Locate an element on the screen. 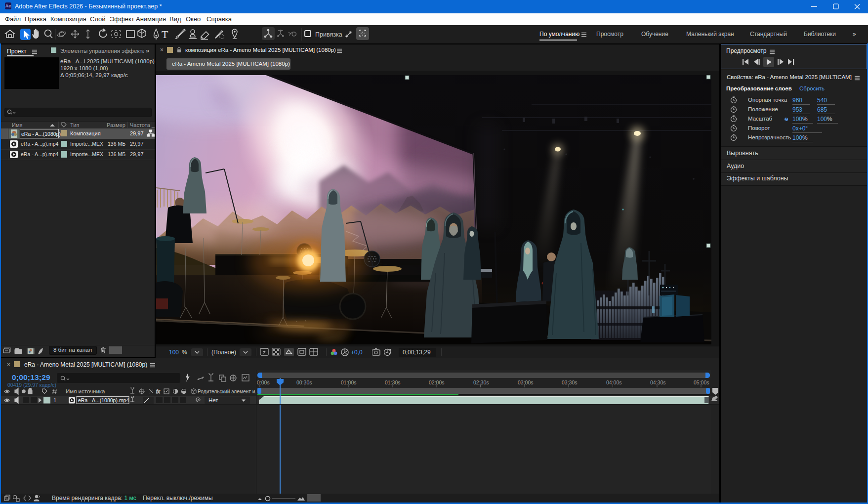  svg-text: Родительский элемент и... is located at coordinates (227, 391).